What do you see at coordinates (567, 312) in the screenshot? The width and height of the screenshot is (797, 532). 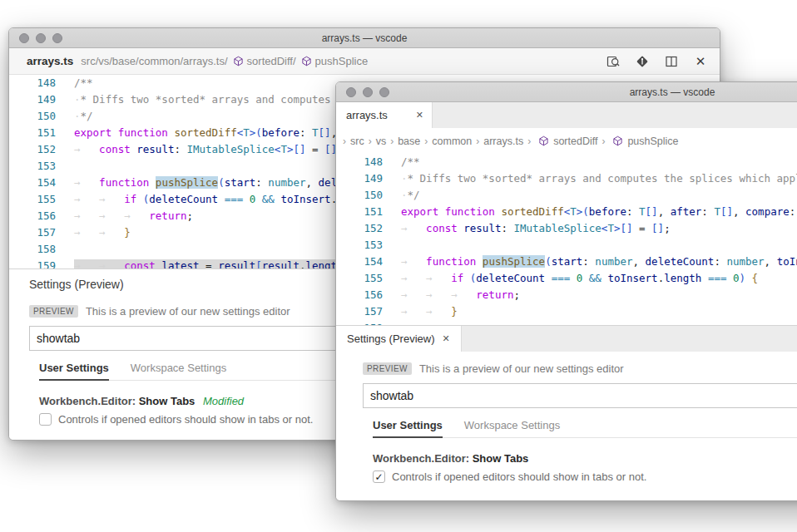 I see `code-line: 157→ → }` at bounding box center [567, 312].